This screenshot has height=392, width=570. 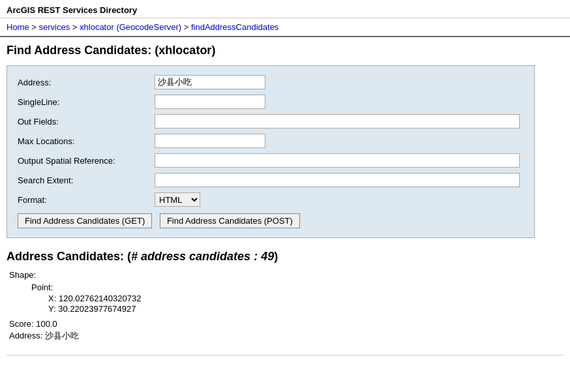 I want to click on outfields-input, so click(x=337, y=121).